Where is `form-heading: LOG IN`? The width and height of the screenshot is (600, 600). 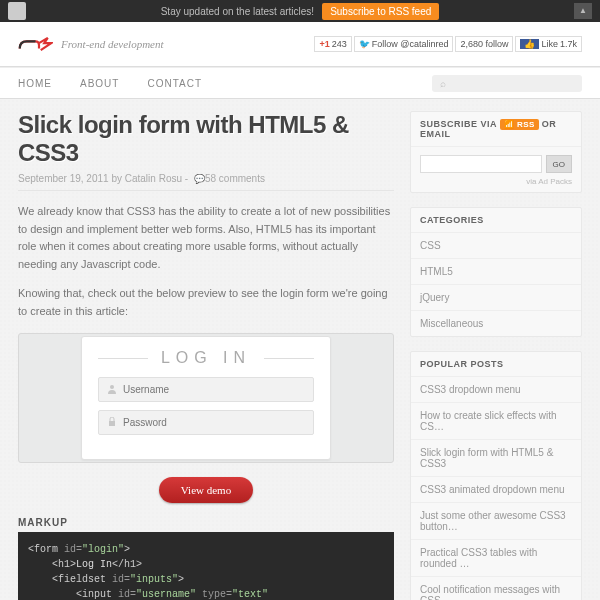 form-heading: LOG IN is located at coordinates (206, 358).